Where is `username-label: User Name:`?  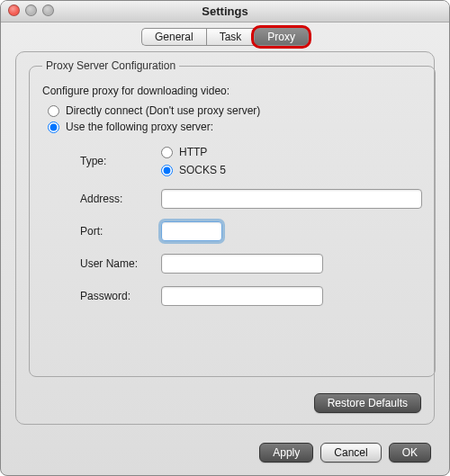
username-label: User Name: is located at coordinates (117, 264).